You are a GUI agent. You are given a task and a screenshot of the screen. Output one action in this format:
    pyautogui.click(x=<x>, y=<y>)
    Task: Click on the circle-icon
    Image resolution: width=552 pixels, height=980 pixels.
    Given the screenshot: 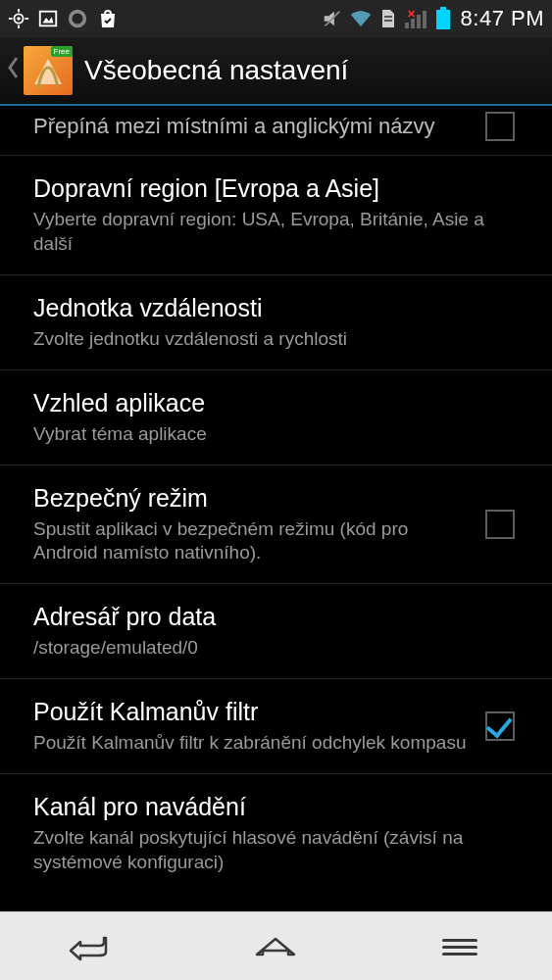 What is the action you would take?
    pyautogui.click(x=77, y=19)
    